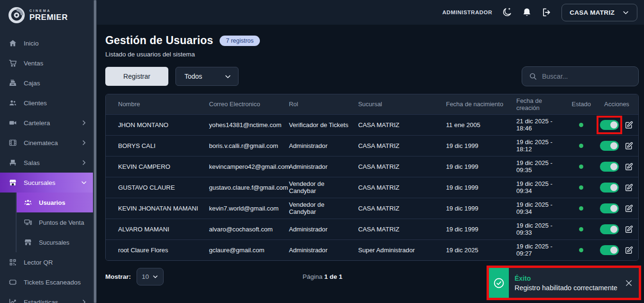 This screenshot has height=303, width=644. What do you see at coordinates (46, 43) in the screenshot?
I see `sidebar-item-inicio: Inicio` at bounding box center [46, 43].